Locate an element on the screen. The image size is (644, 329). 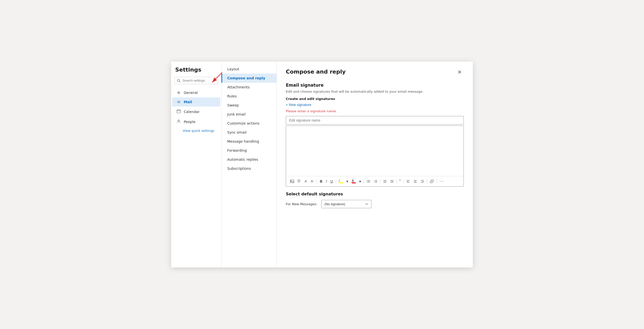
sidebar-item-people-label: People is located at coordinates (190, 122).